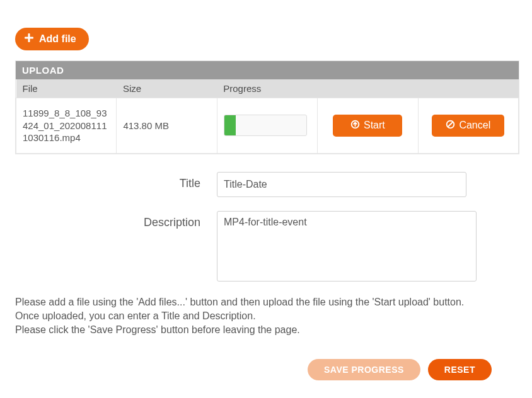  What do you see at coordinates (66, 126) in the screenshot?
I see `file-name: 11899_8_8_108_93424_01_2020081111030116.…` at bounding box center [66, 126].